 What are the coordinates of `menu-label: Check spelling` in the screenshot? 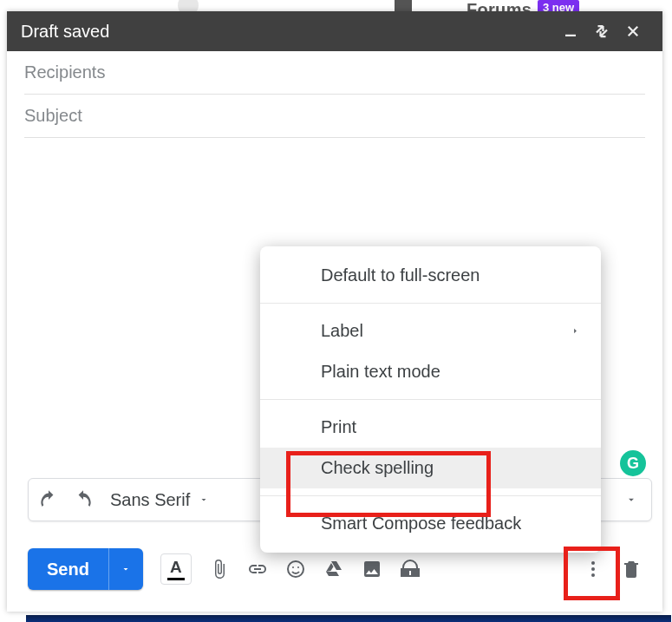 It's located at (377, 468).